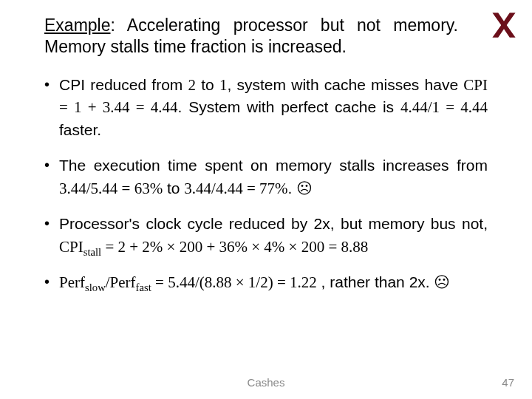 This screenshot has height=399, width=532. Describe the element at coordinates (77, 25) in the screenshot. I see `title-lead: Example` at that location.